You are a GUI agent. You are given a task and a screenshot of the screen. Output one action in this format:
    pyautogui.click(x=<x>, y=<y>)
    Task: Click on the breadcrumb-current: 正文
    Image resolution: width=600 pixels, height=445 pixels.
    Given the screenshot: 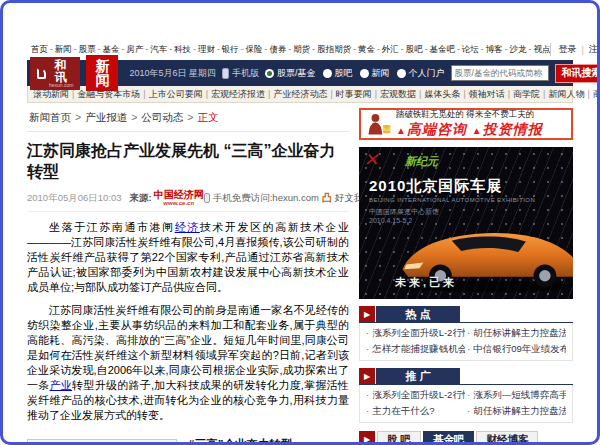 What is the action you would take?
    pyautogui.click(x=208, y=117)
    